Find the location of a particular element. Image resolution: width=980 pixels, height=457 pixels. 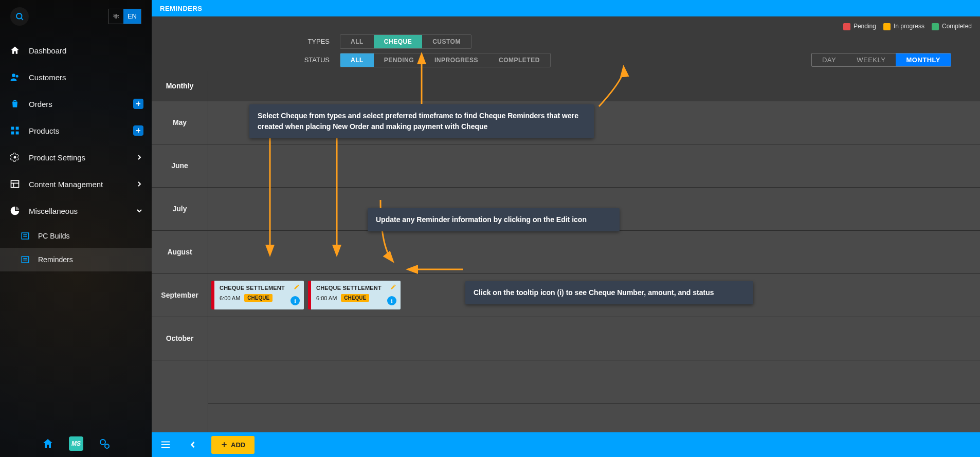

sidebar-item-products: Products + is located at coordinates (76, 131).